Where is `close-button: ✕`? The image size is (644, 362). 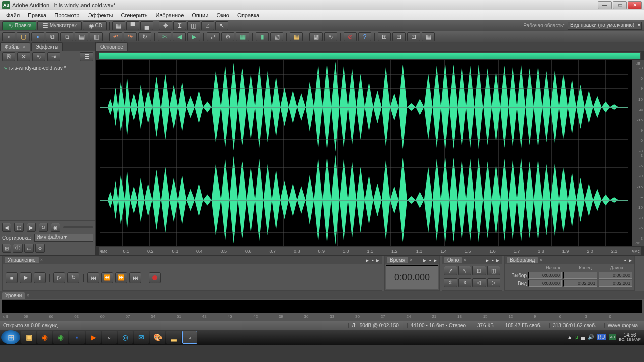 close-button: ✕ is located at coordinates (635, 5).